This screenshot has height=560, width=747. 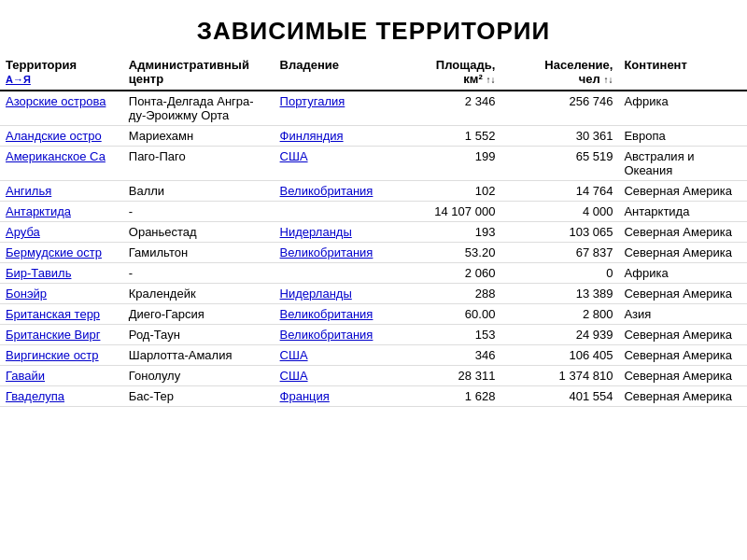 I want to click on table-row: Ангилья Валли Великобритания 102 14 764 …, so click(x=374, y=191).